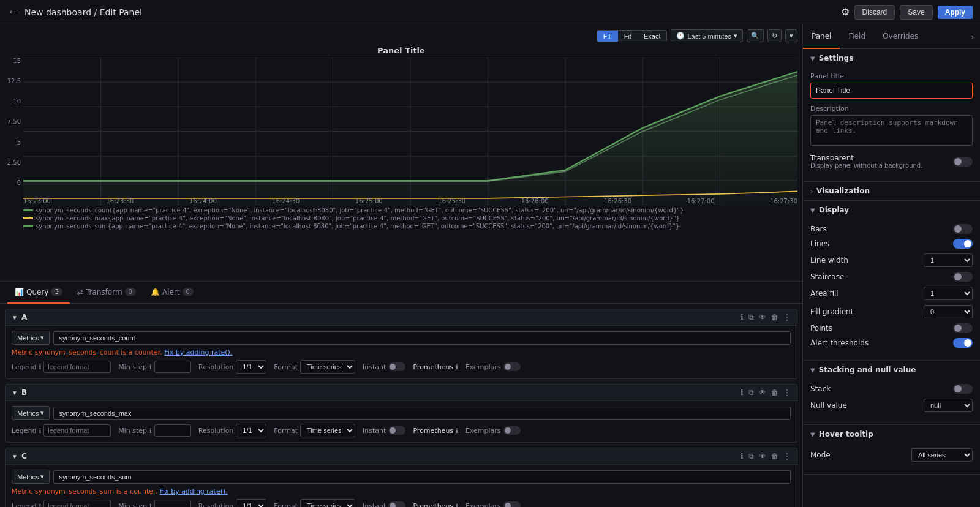 The width and height of the screenshot is (980, 507). I want to click on section-c-metrics-input, so click(422, 477).